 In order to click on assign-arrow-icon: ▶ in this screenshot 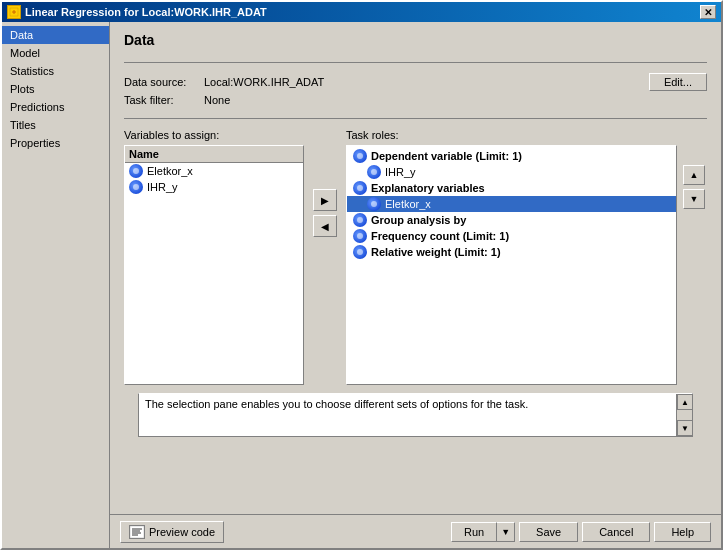, I will do `click(325, 200)`.